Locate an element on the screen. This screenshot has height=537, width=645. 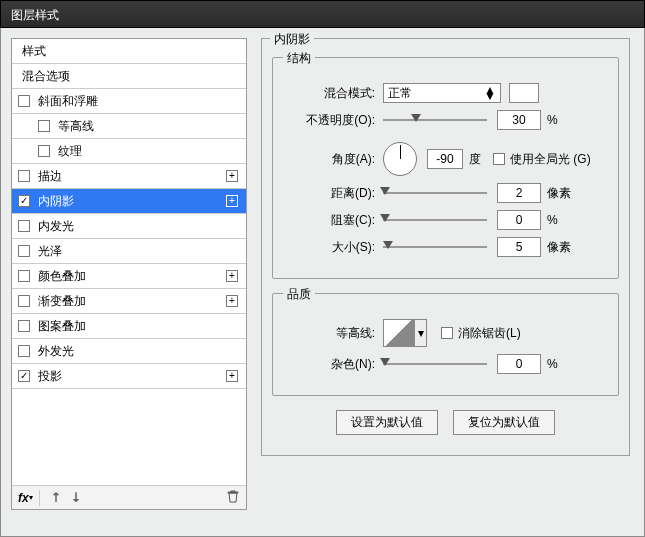
distance-slider is located at coordinates (435, 193).